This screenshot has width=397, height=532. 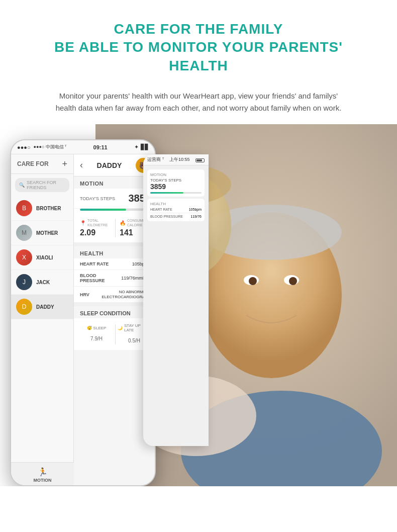 What do you see at coordinates (24, 147) in the screenshot?
I see `signal-dots: ●●●○` at bounding box center [24, 147].